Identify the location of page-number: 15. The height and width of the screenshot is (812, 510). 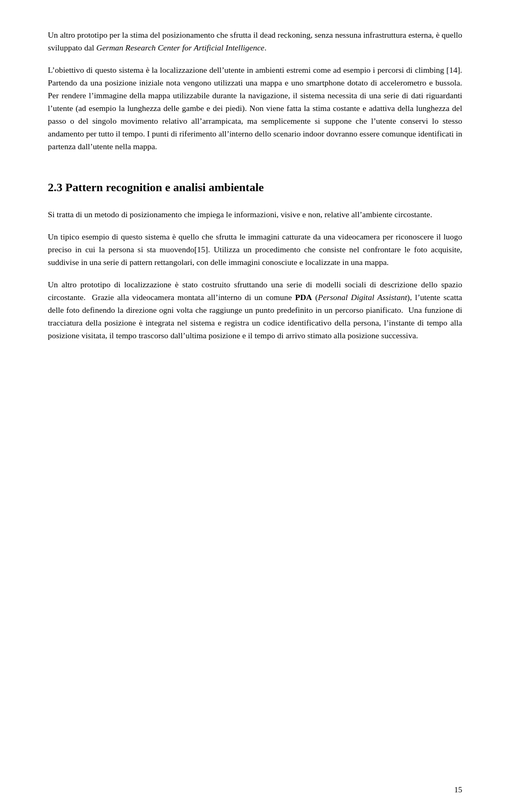
(458, 790).